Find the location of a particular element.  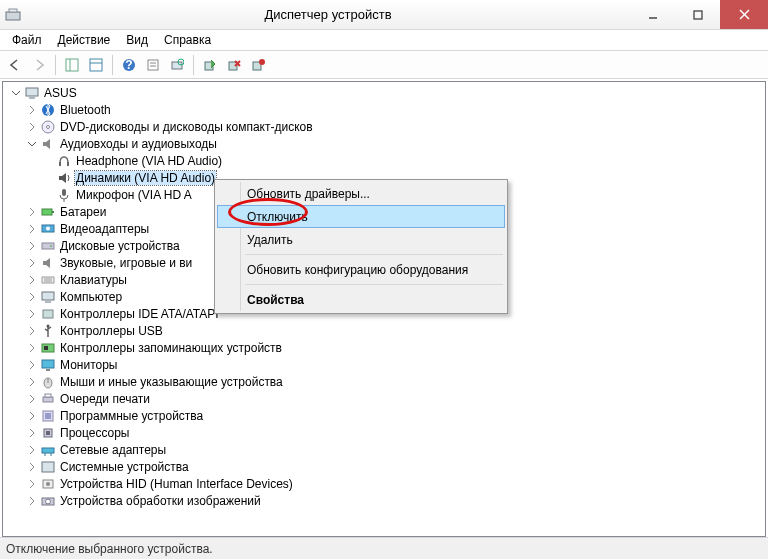

tree-label: Программные устройства is located at coordinates (132, 416).